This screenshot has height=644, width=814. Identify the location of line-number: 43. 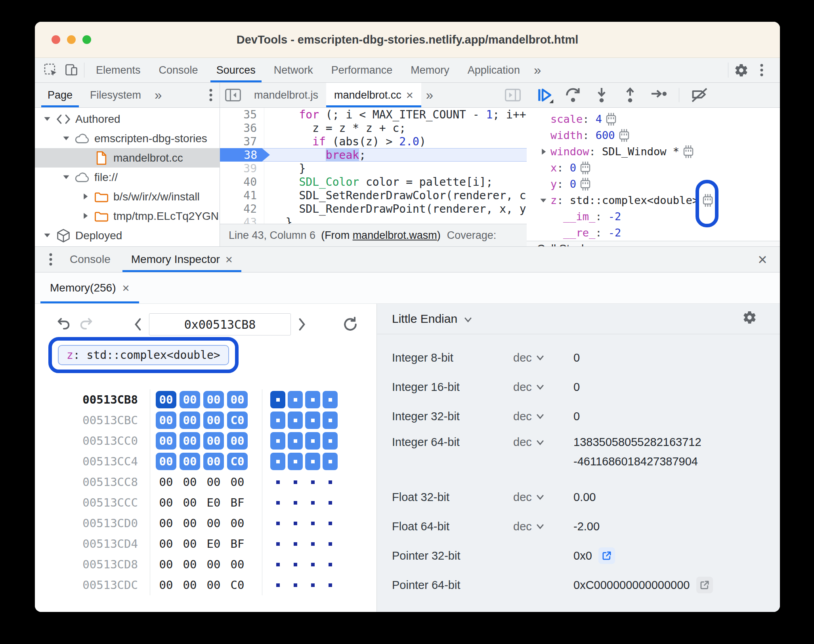
(242, 219).